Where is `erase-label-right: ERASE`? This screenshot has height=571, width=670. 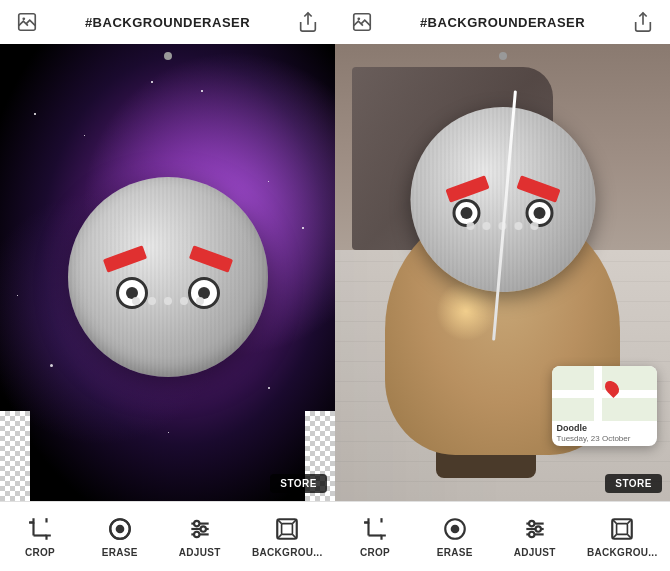
erase-label-right: ERASE is located at coordinates (455, 552).